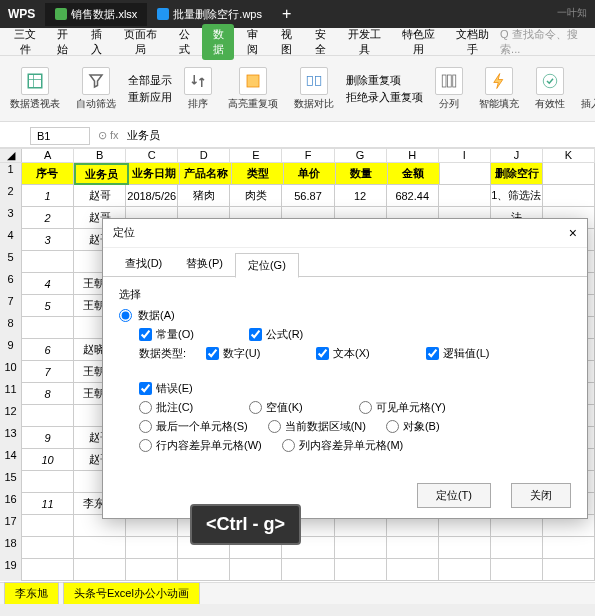 The height and width of the screenshot is (616, 595). Describe the element at coordinates (361, 136) in the screenshot. I see `formula-bar: 业务员` at that location.